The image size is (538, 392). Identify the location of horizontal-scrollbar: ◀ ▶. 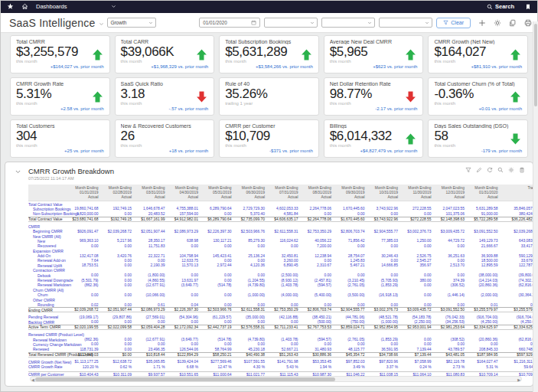
(276, 379).